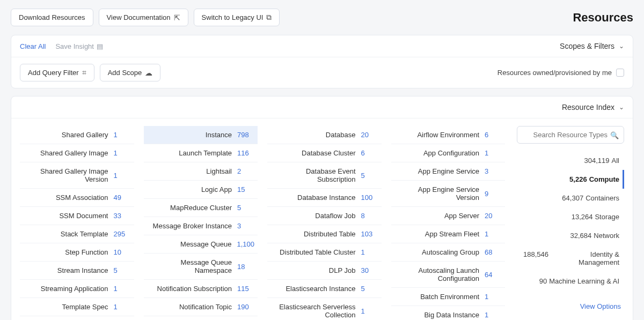  I want to click on owned-filter: Resources owned/provisioned by me, so click(561, 73).